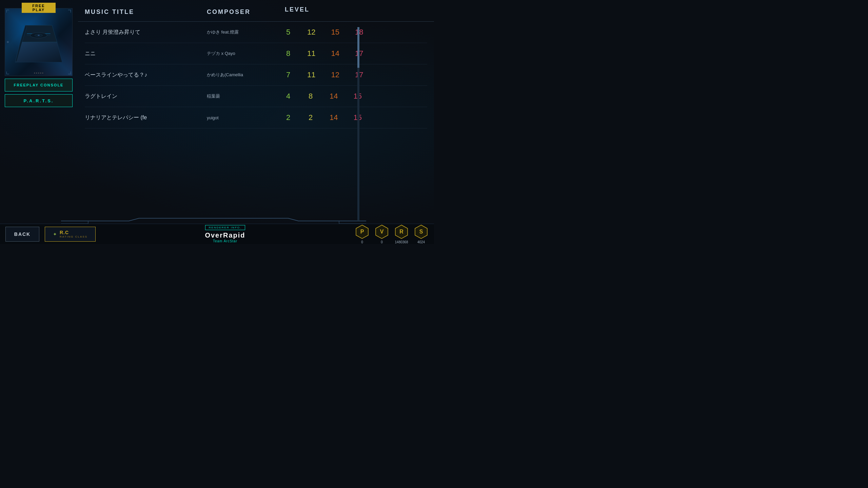 This screenshot has width=868, height=488. What do you see at coordinates (70, 234) in the screenshot?
I see `rating-class-button: ✦ R.C RATING CLASS` at bounding box center [70, 234].